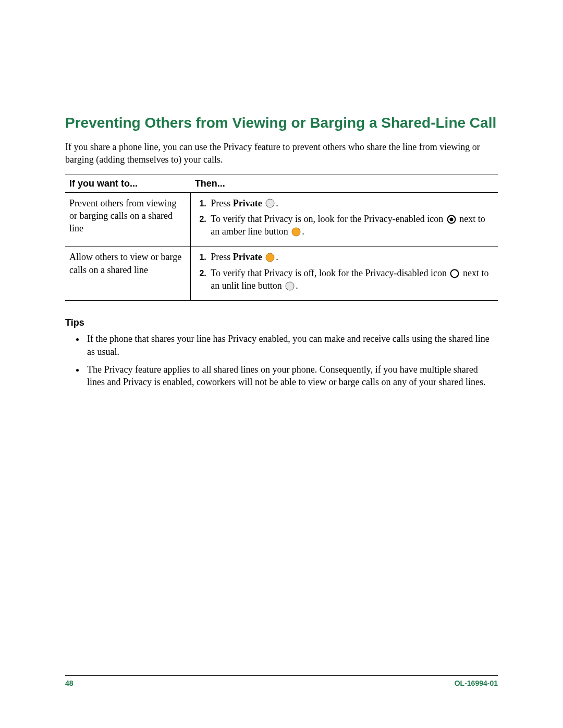 The width and height of the screenshot is (563, 728). Describe the element at coordinates (69, 683) in the screenshot. I see `page-number: 48` at that location.